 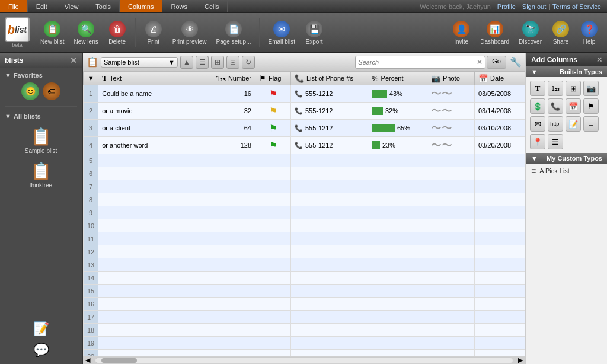 I want to click on sidebar-notes-icon: 📝, so click(x=41, y=329).